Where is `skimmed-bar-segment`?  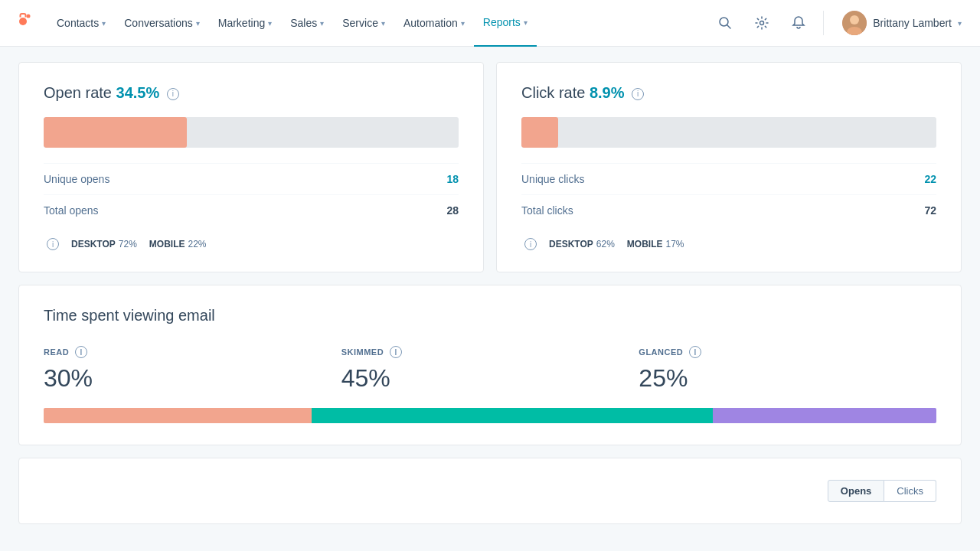
skimmed-bar-segment is located at coordinates (513, 416).